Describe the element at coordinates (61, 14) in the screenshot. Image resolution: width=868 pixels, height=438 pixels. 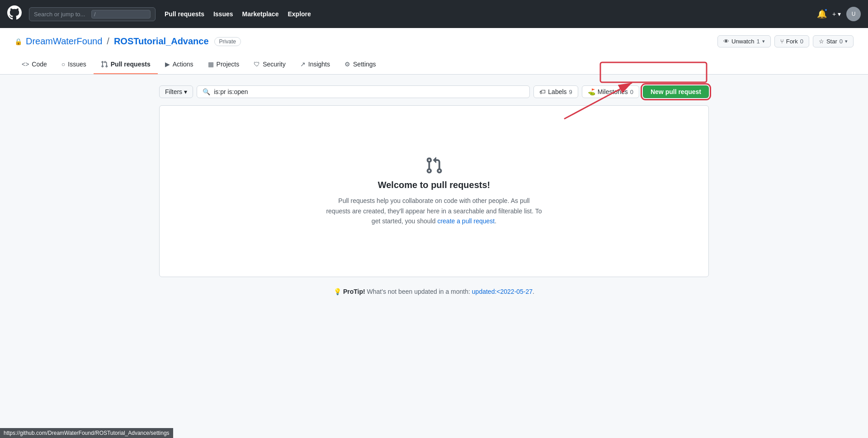
I see `search-placeholder: Search or jump to...` at that location.